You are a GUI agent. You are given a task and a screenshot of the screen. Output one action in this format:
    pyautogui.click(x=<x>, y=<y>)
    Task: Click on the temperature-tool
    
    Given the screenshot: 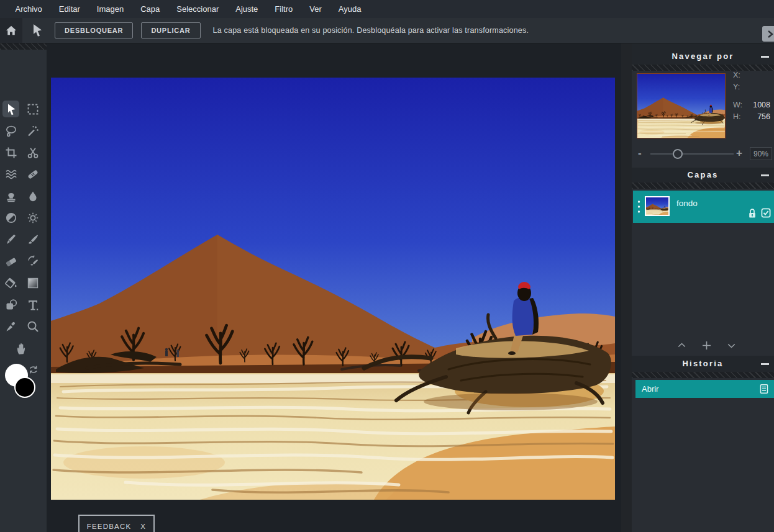 What is the action you would take?
    pyautogui.click(x=32, y=217)
    